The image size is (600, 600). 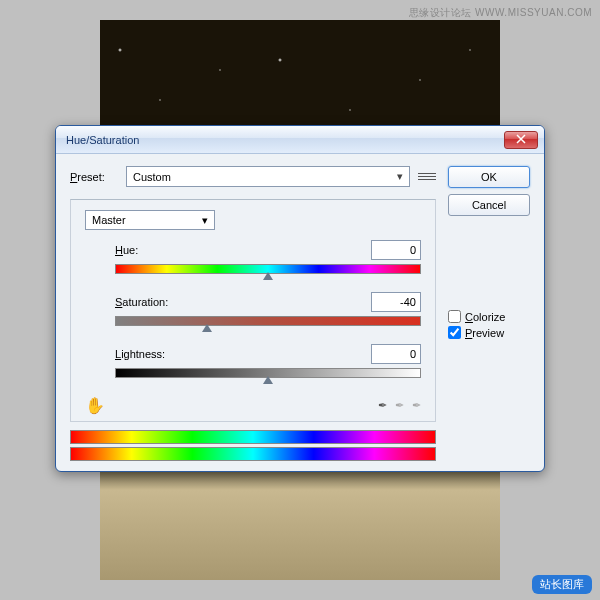 What do you see at coordinates (396, 354) in the screenshot?
I see `lightness-input: 0` at bounding box center [396, 354].